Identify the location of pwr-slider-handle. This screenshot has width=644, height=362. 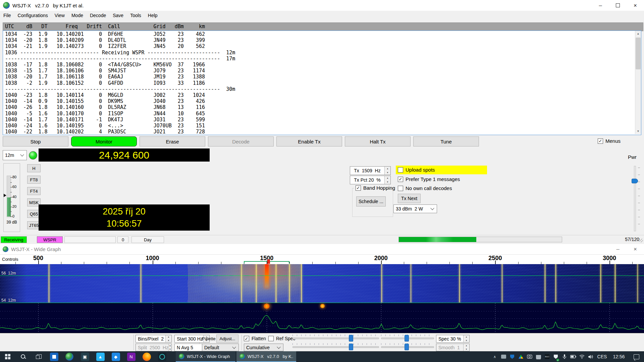
(635, 181).